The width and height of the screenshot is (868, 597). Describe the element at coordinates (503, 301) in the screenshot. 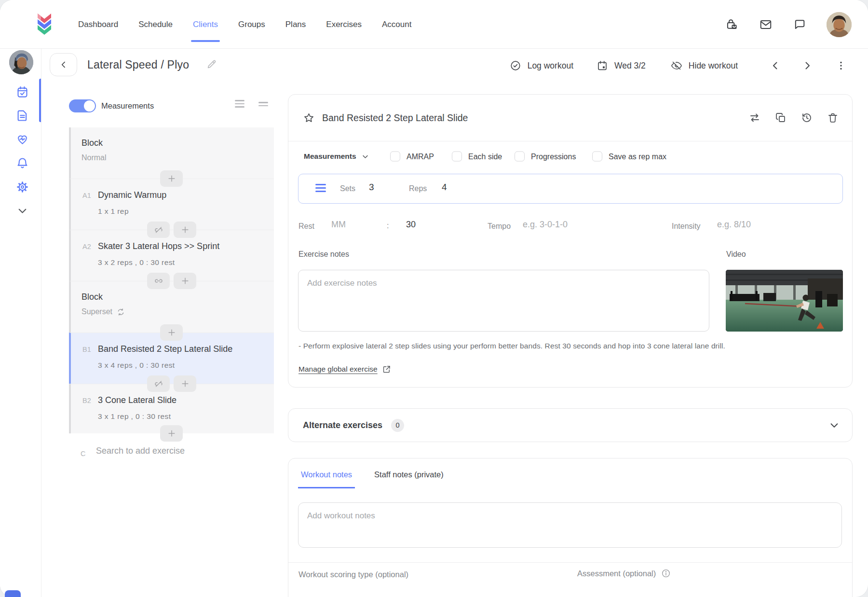

I see `exercise-notes-textarea` at that location.